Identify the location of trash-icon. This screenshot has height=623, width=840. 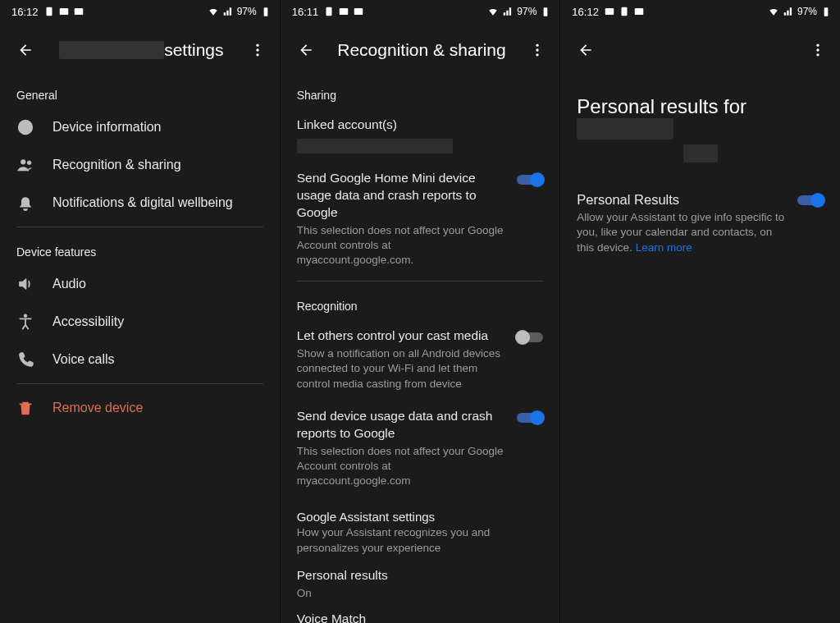
(25, 408).